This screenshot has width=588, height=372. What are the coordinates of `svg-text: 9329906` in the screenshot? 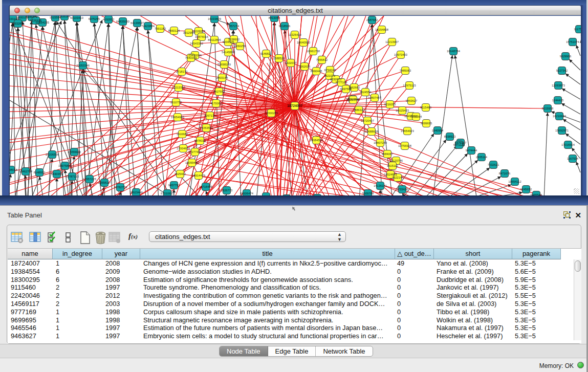 It's located at (566, 56).